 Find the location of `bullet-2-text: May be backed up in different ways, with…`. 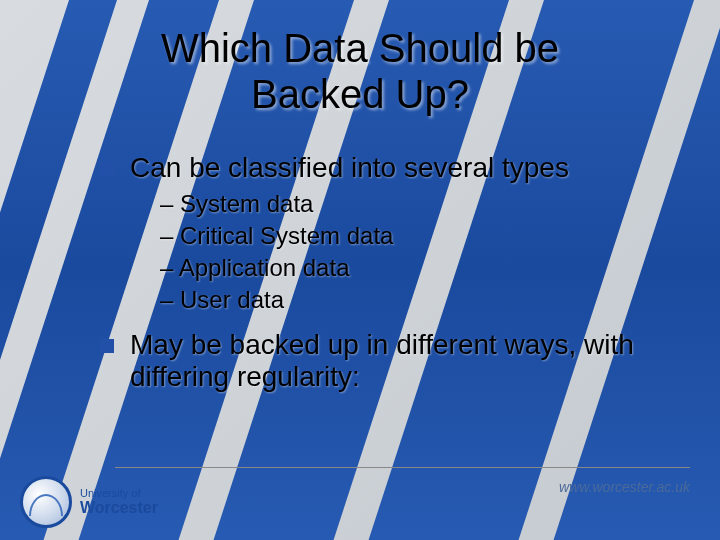

bullet-2-text: May be backed up in different ways, with… is located at coordinates (382, 360).